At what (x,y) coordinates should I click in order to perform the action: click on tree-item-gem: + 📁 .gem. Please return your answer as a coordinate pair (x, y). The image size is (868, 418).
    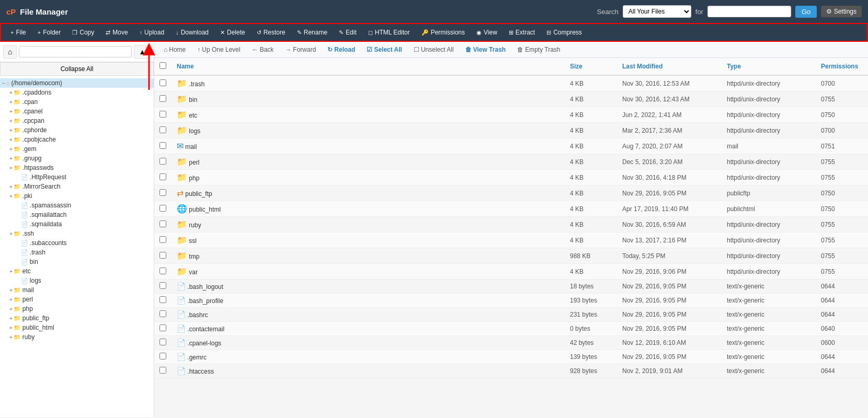
    Looking at the image, I should click on (77, 149).